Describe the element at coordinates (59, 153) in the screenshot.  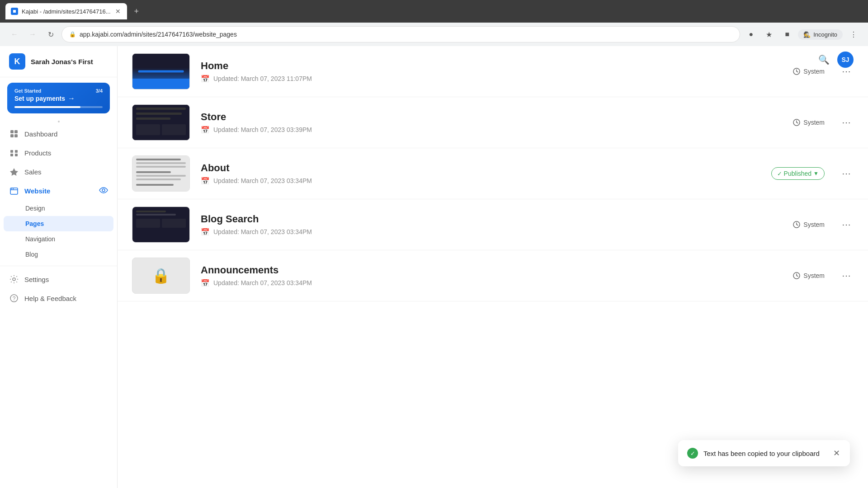
I see `sidebar-item-products: Products` at that location.